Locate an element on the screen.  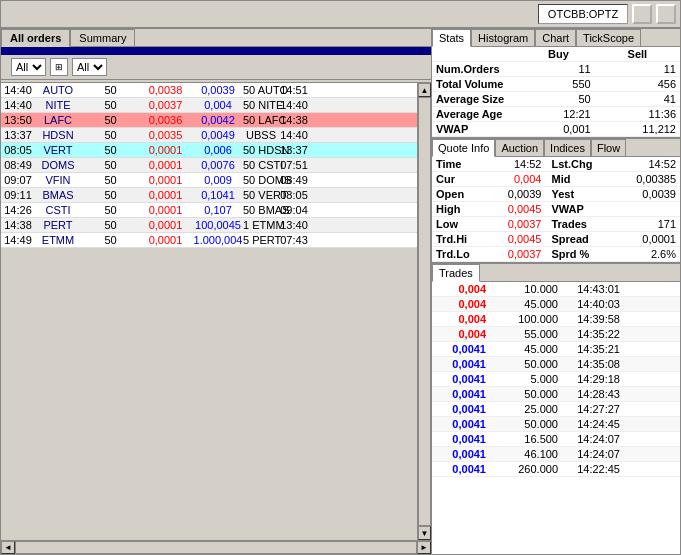
quote-label2: Trades is located at coordinates (580, 224).